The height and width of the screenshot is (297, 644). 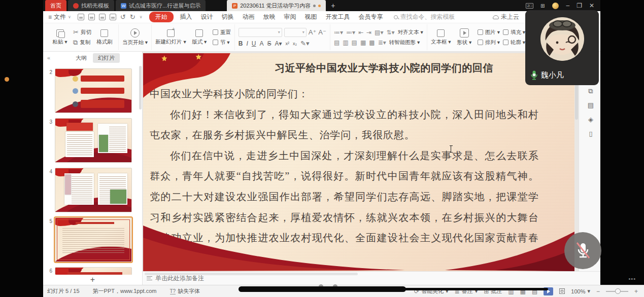 What do you see at coordinates (322, 32) in the screenshot?
I see `decrease-font-icon: A⁻` at bounding box center [322, 32].